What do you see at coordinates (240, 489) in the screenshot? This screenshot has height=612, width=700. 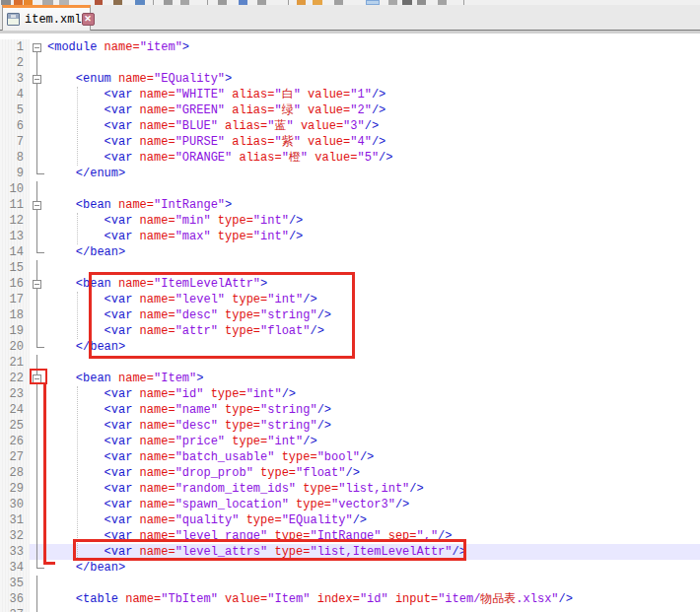 I see `syntax-token: "random_item_ids"` at bounding box center [240, 489].